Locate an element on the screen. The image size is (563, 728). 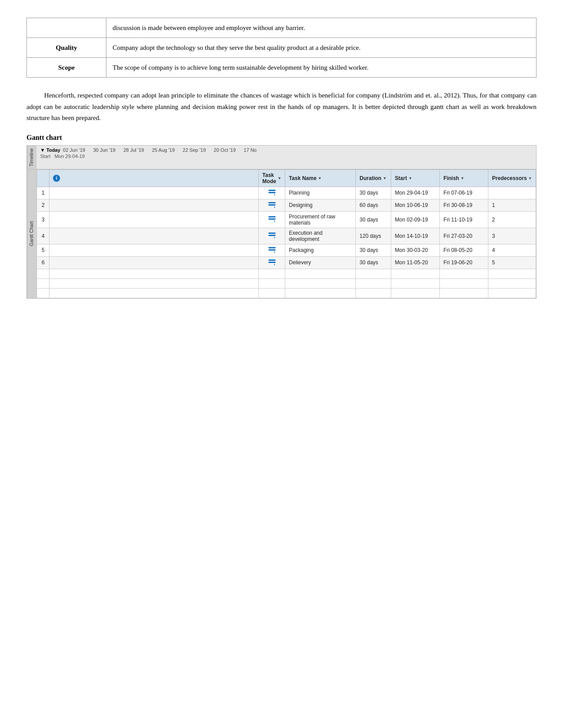
task-name-cell: Procurement of raw materials is located at coordinates (321, 220).